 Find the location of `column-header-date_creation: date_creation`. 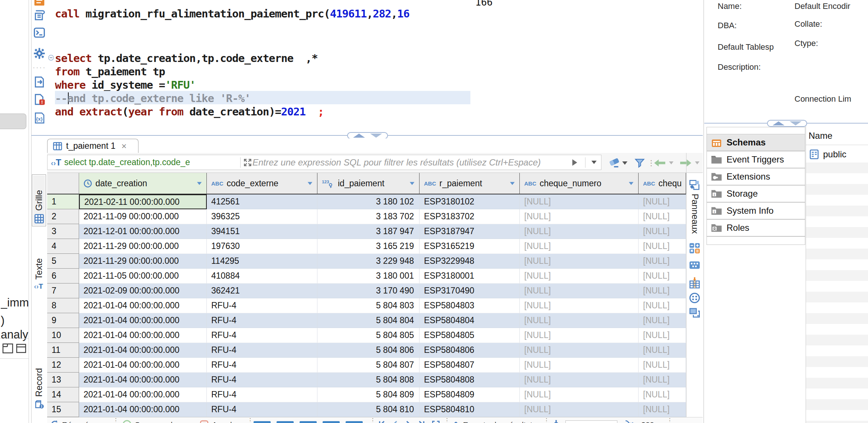

column-header-date_creation: date_creation is located at coordinates (143, 184).